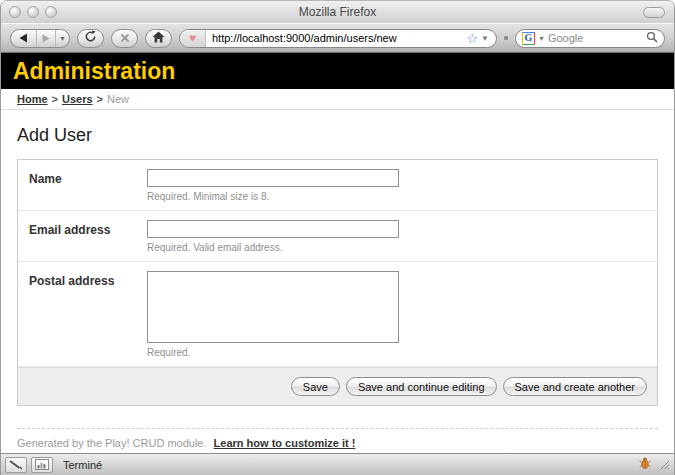 This screenshot has height=475, width=675. What do you see at coordinates (422, 386) in the screenshot?
I see `save-and-continue-editing-button: Save and continue editing` at bounding box center [422, 386].